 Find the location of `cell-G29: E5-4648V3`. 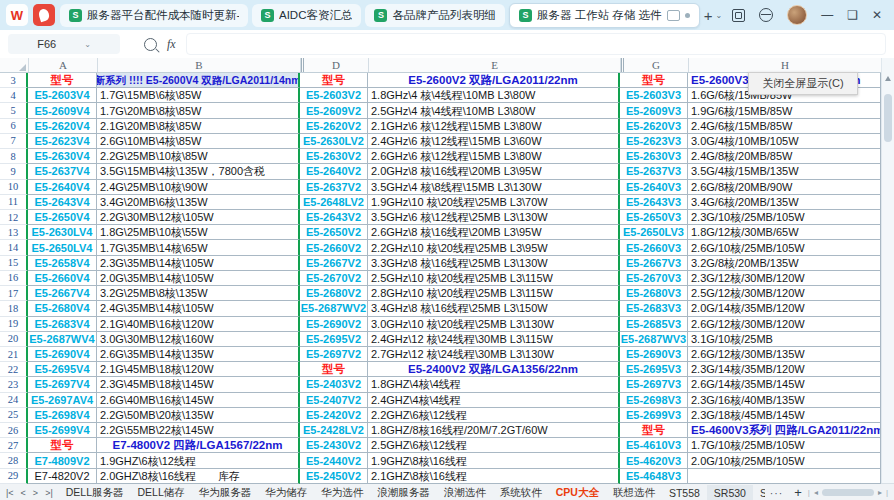

cell-G29: E5-4648V3 is located at coordinates (654, 476).